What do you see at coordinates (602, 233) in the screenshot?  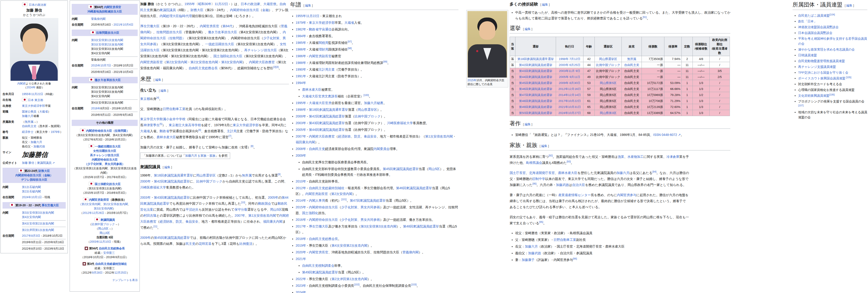 I see `kazoku-list-item: 祖父：室崎勝造（実業家・政治家） - 島根県議会議員` at bounding box center [602, 233].